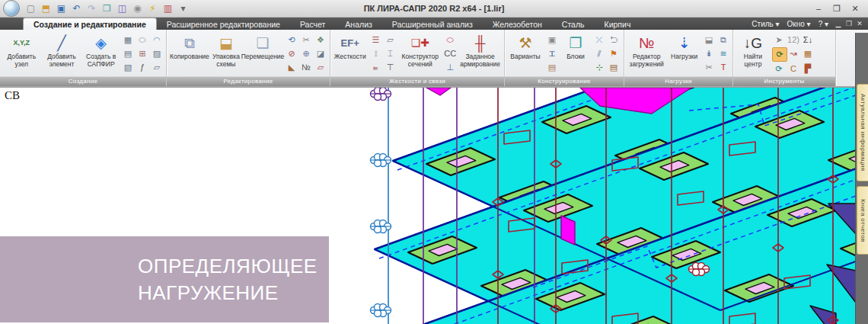 The width and height of the screenshot is (868, 324). I want to click on palette-down-icon: ▦, so click(808, 53).